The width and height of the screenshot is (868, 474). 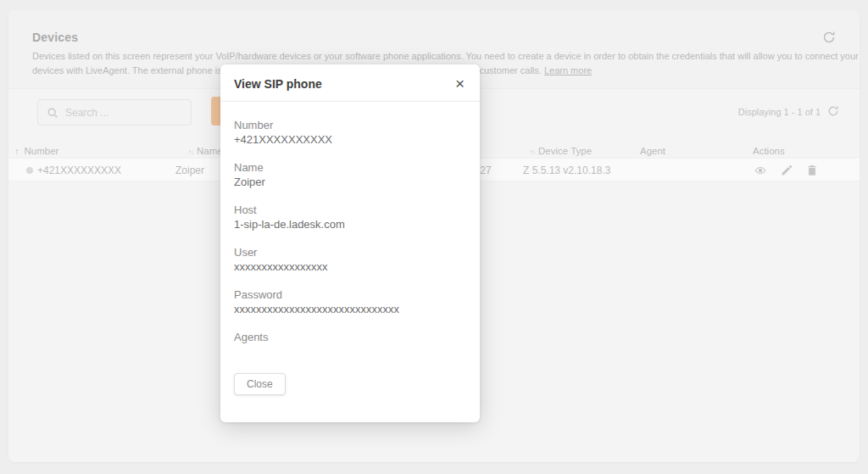 What do you see at coordinates (350, 352) in the screenshot?
I see `field-value` at bounding box center [350, 352].